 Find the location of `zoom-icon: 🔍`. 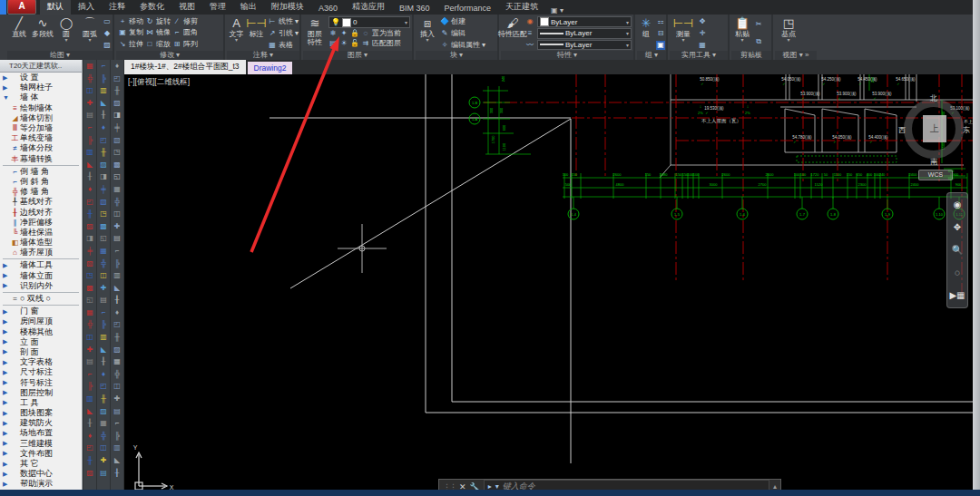

zoom-icon: 🔍 is located at coordinates (957, 250).